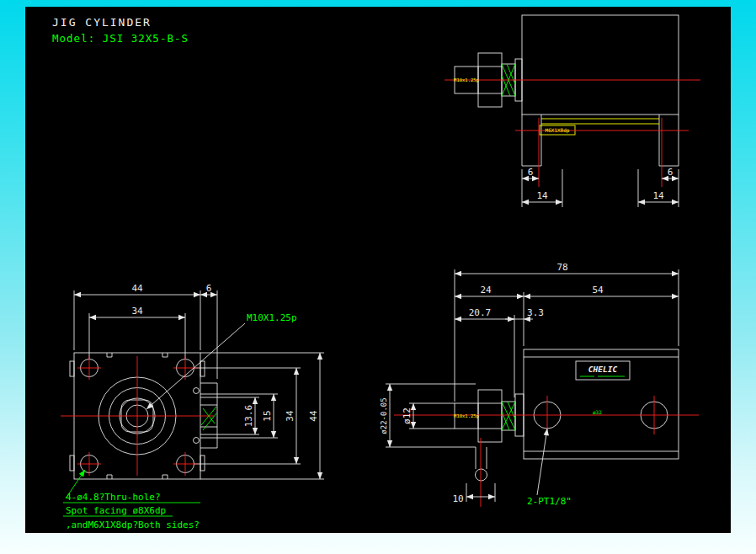  Describe the element at coordinates (249, 416) in the screenshot. I see `dim-13-6: 13.6` at that location.